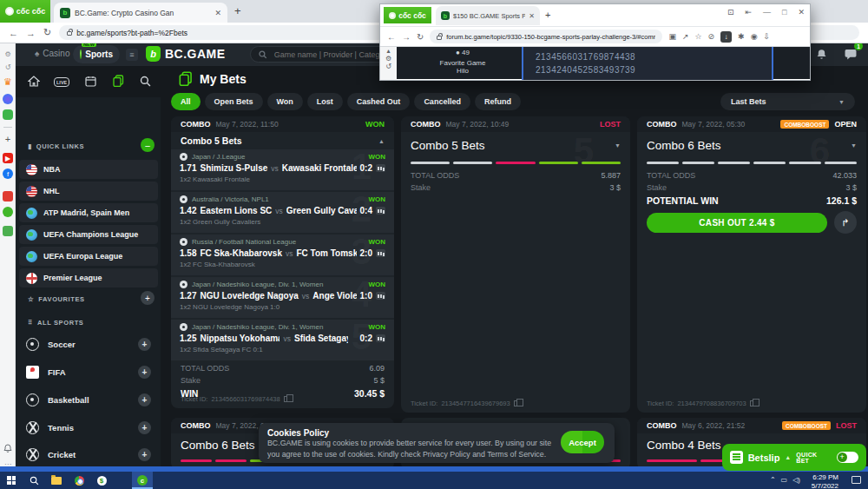 The width and height of the screenshot is (868, 489). Describe the element at coordinates (62, 82) in the screenshot. I see `live-icon: LIVE` at that location.